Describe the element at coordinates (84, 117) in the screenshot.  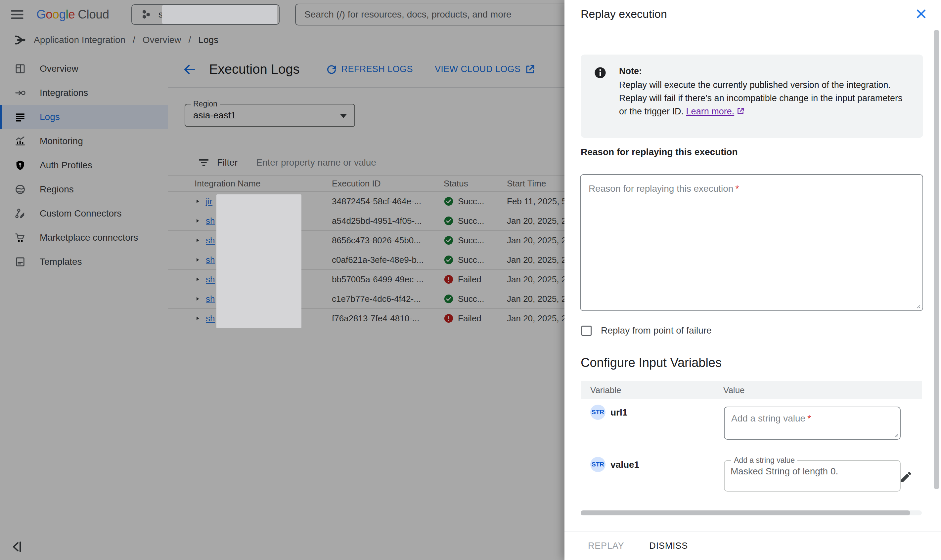
I see `sidebar-item-logs: Logs` at that location.